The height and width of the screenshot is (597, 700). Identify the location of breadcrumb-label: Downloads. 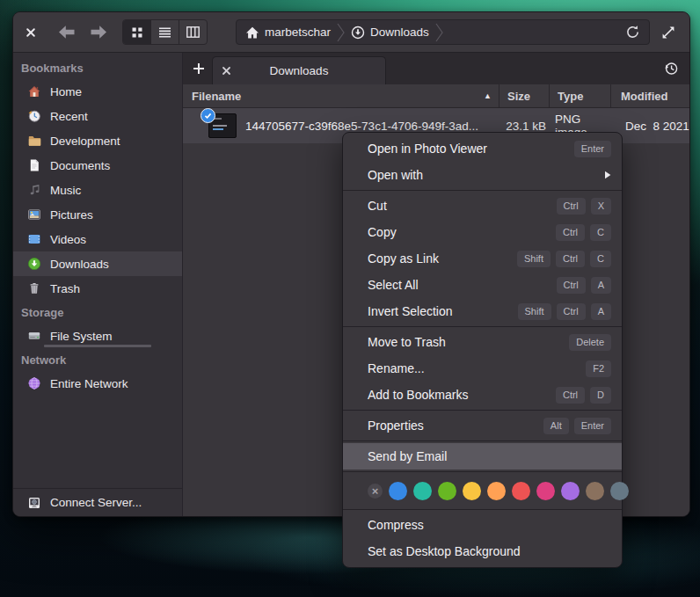
(399, 32).